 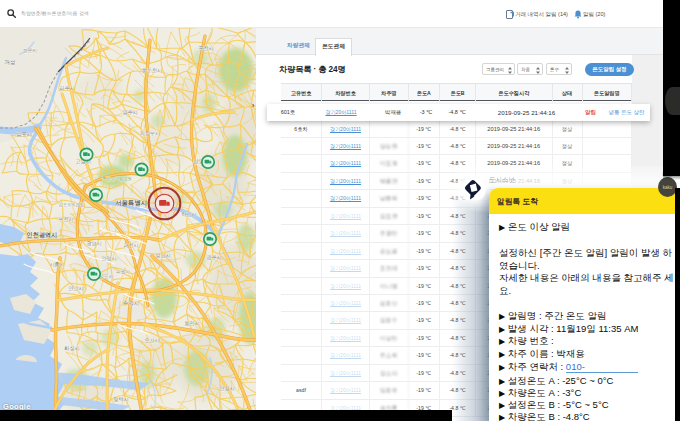 What do you see at coordinates (123, 272) in the screenshot?
I see `svg-text: 의왕시` at bounding box center [123, 272].